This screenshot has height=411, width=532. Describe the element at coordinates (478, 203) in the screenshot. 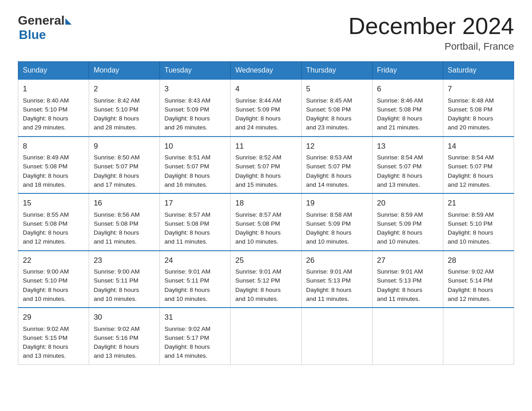

I see `day-number: 21` at that location.